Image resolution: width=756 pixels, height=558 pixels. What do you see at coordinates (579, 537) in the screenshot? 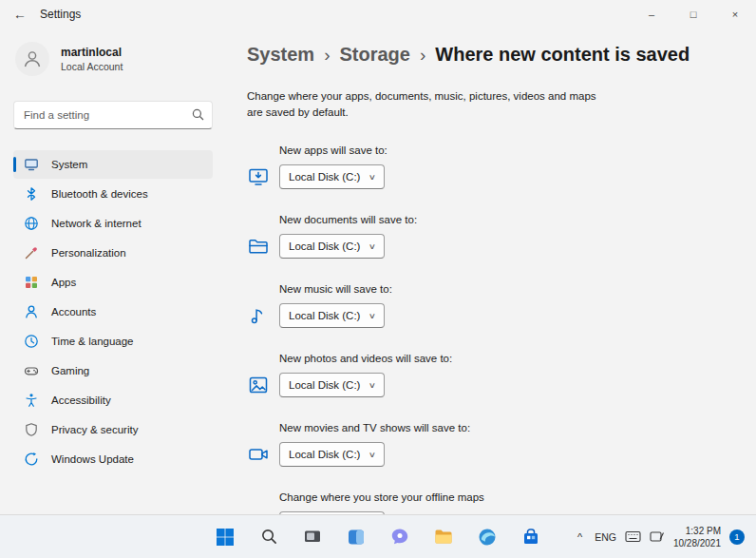
I see `hidden-icons-button: ^` at bounding box center [579, 537].